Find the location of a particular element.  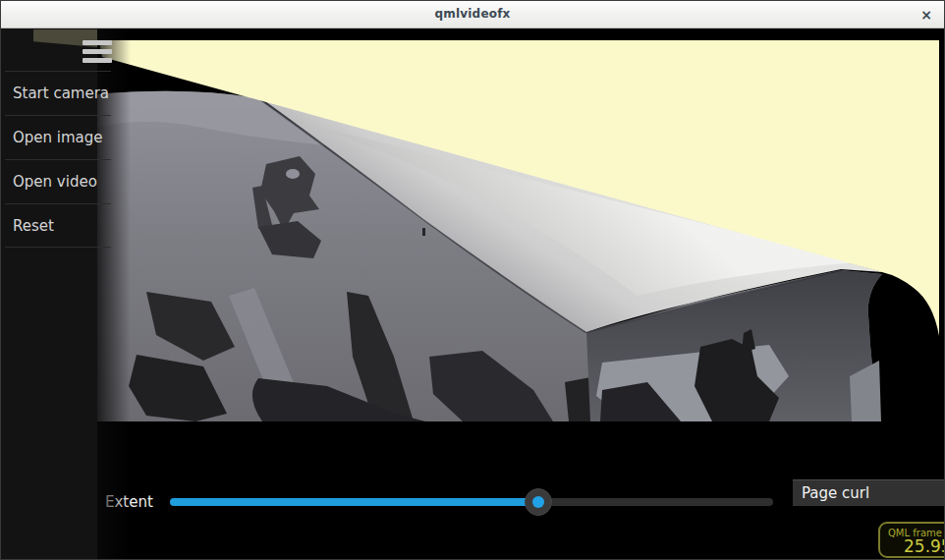

extent-slider-handle-dot is located at coordinates (538, 502).